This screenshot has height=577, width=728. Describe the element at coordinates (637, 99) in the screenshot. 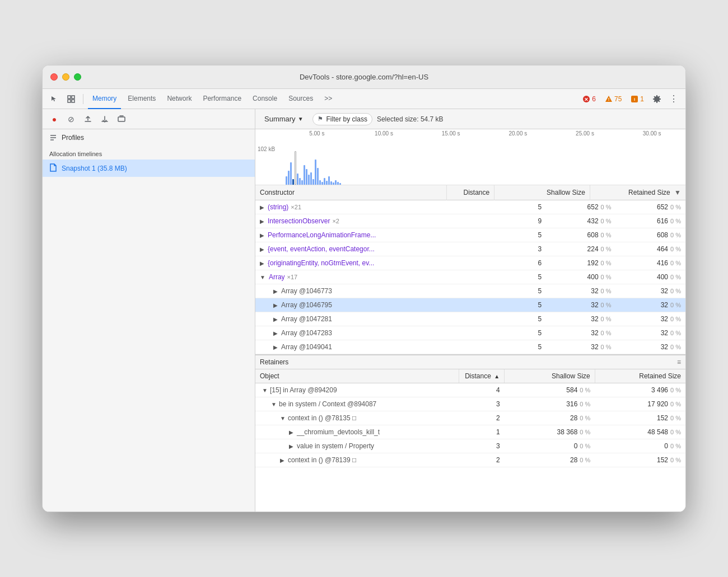

I see `info-badge: i 1` at that location.